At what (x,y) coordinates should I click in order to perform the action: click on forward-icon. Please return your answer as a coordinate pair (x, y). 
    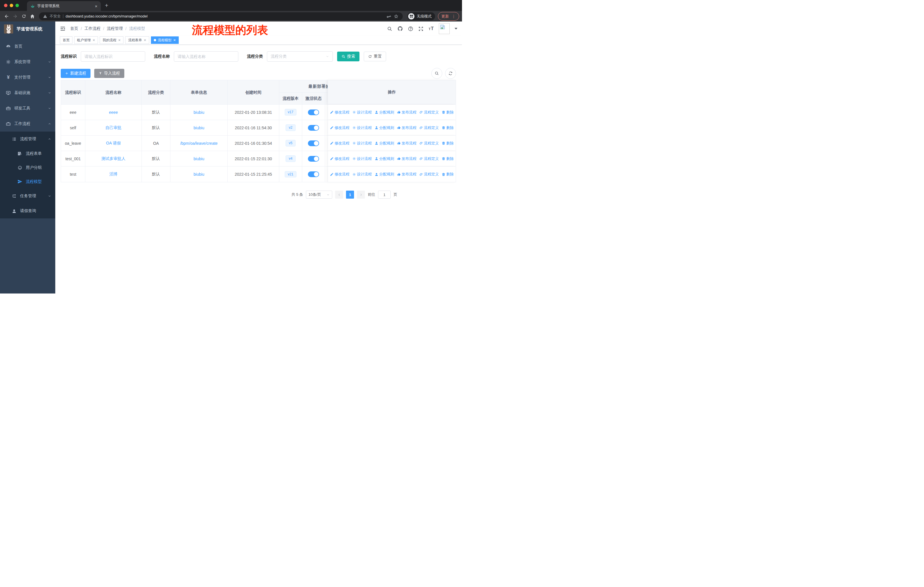
    Looking at the image, I should click on (15, 16).